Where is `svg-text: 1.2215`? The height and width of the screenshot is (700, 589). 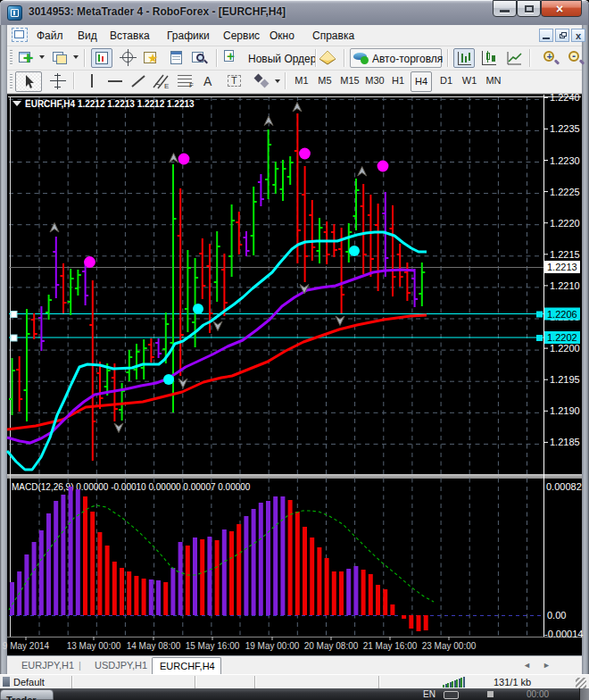
svg-text: 1.2215 is located at coordinates (565, 254).